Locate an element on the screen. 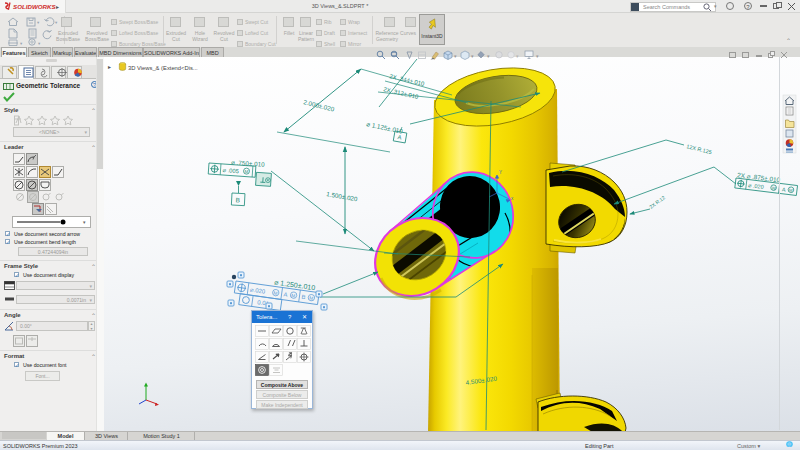 This screenshot has width=800, height=450. svg-text: 1.500±.020 is located at coordinates (342, 196).